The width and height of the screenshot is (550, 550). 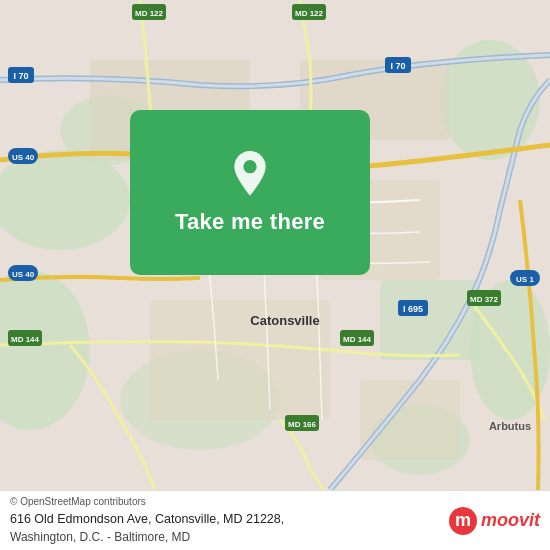 What do you see at coordinates (494, 521) in the screenshot?
I see `moovit-logo: m moovit` at bounding box center [494, 521].